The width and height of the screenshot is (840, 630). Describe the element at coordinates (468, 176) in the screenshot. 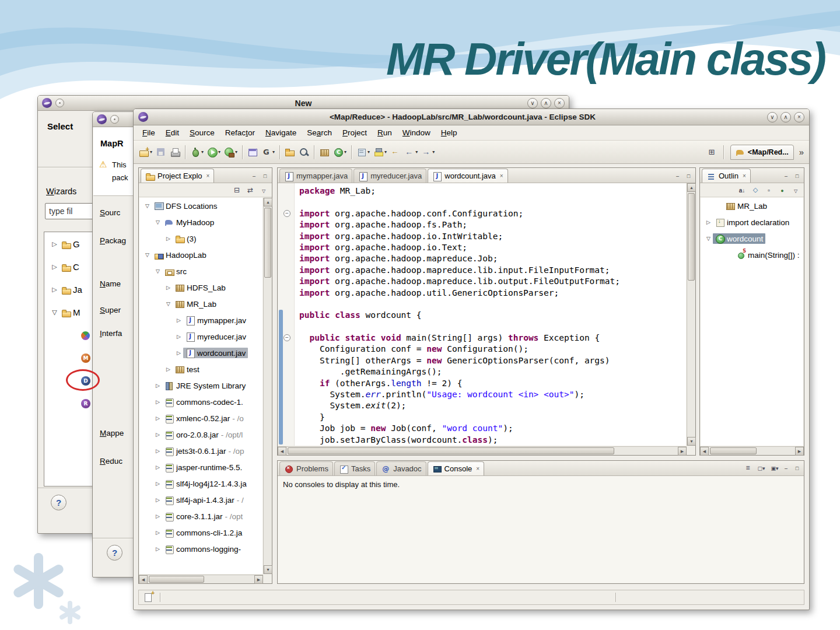

I see `editor-tab-wordcount-java: wordcount.java×` at that location.